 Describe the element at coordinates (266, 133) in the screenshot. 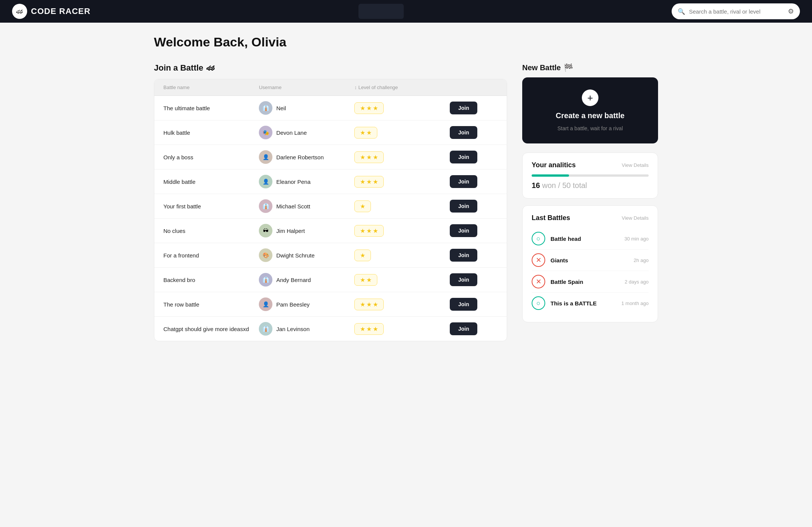

I see `avatar: 🎭` at that location.